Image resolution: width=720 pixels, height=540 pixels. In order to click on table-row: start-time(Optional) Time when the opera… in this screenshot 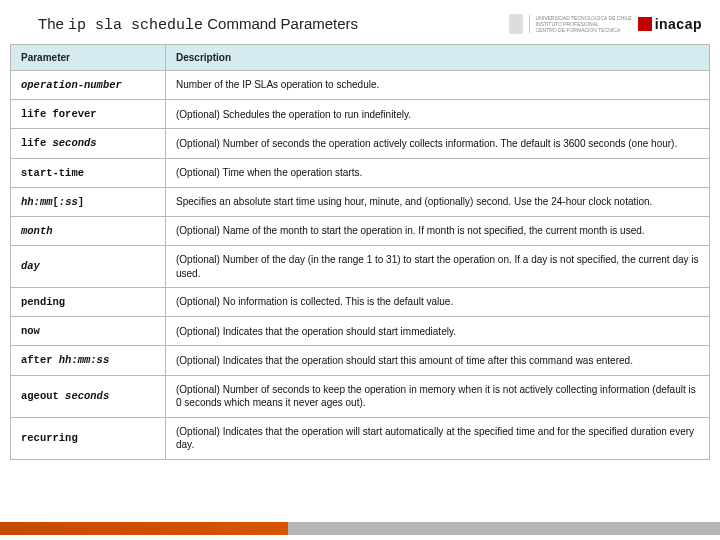, I will do `click(360, 172)`.